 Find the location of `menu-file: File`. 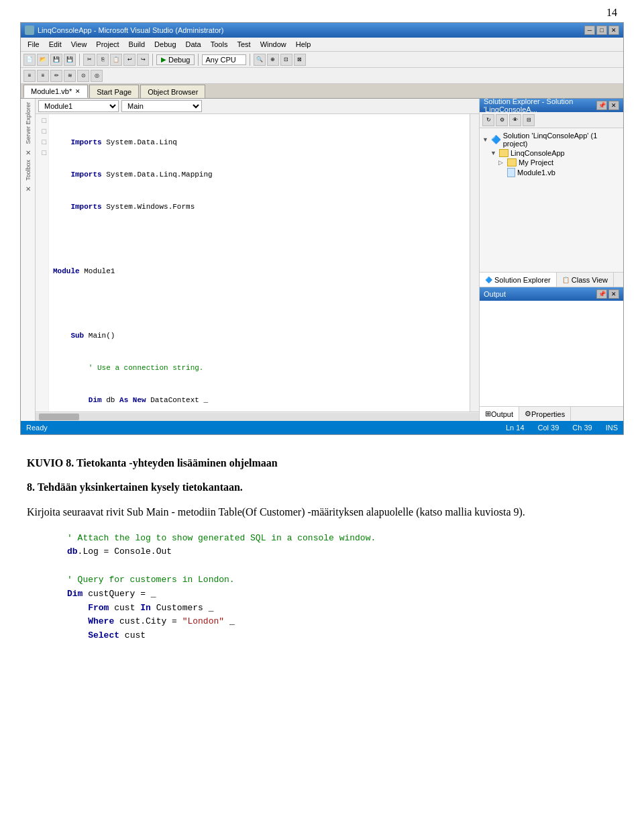

menu-file: File is located at coordinates (34, 44).